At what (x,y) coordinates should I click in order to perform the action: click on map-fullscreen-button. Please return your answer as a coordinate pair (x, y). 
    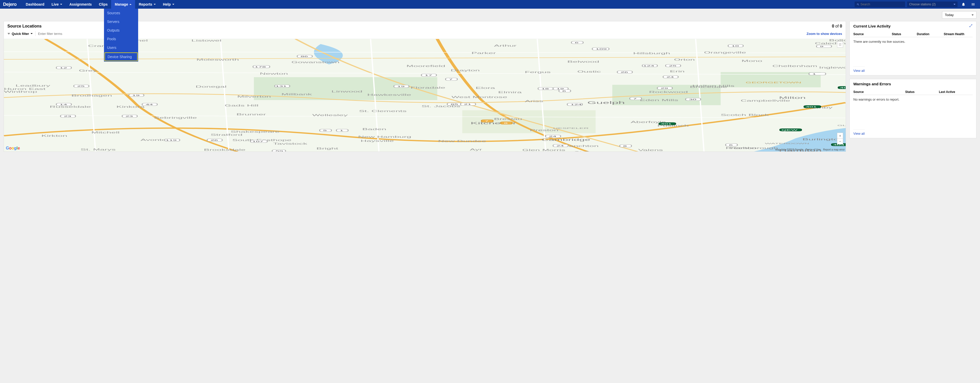
    Looking at the image, I should click on (840, 44).